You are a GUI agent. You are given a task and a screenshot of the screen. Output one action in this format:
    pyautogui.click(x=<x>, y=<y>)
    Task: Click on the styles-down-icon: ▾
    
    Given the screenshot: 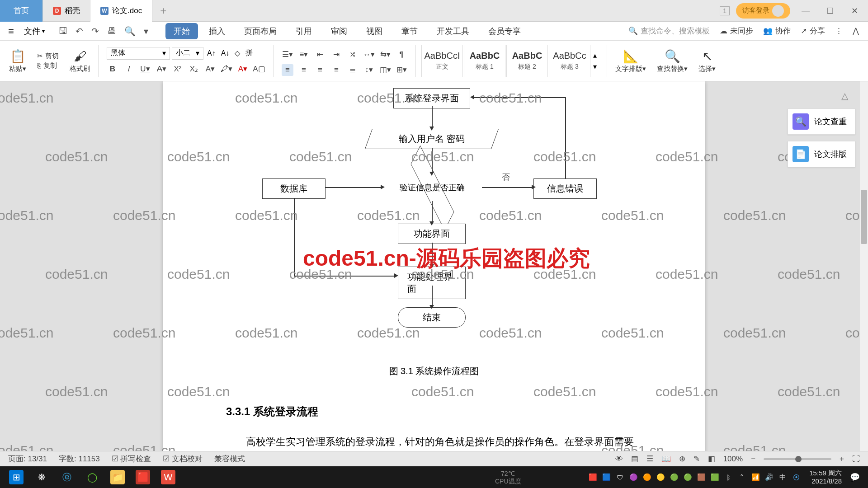 What is the action you would take?
    pyautogui.click(x=597, y=67)
    